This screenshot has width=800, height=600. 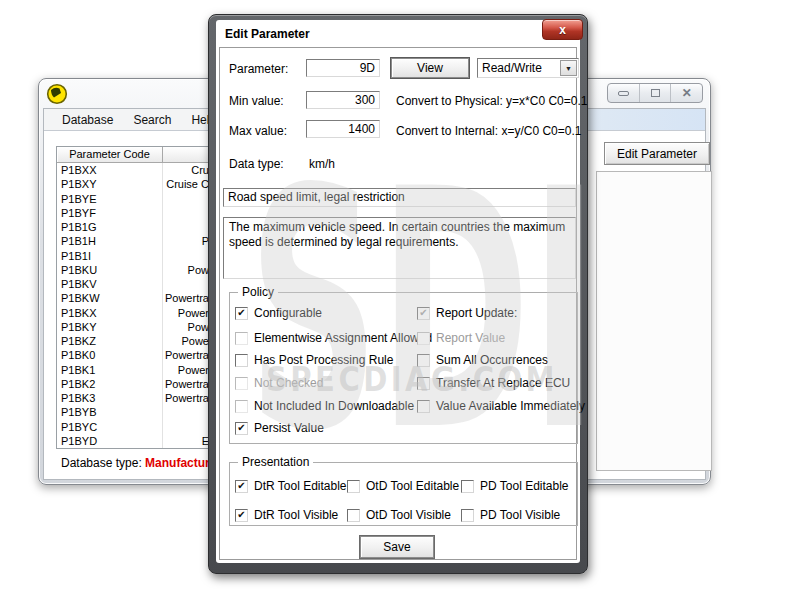 I want to click on app-logo-icon, so click(x=57, y=94).